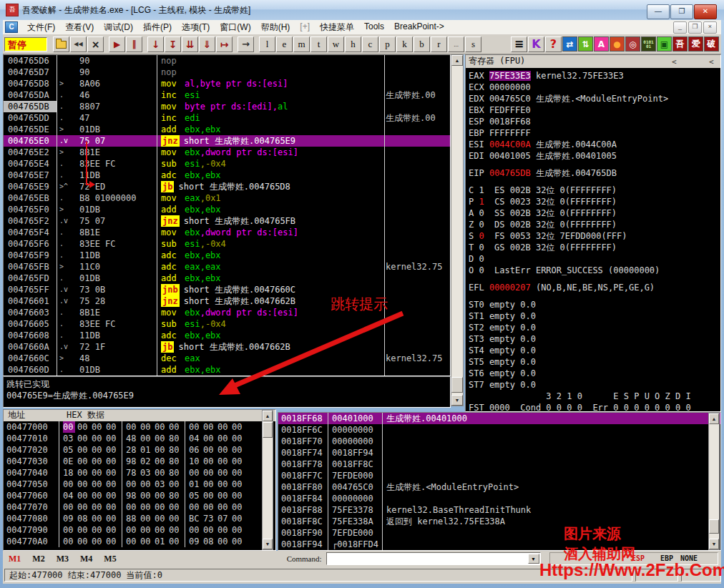  I want to click on scroll-up-icon: ▲, so click(714, 419).